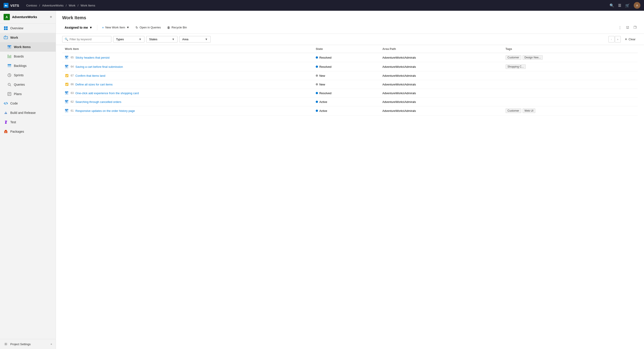  Describe the element at coordinates (323, 102) in the screenshot. I see `state-label: Active` at that location.